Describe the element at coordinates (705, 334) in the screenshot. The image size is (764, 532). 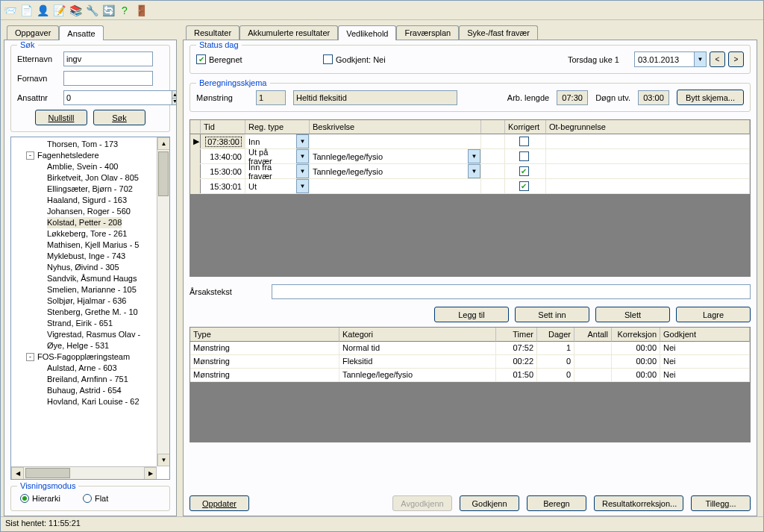
I see `col2-godkjent: Godkjent` at that location.